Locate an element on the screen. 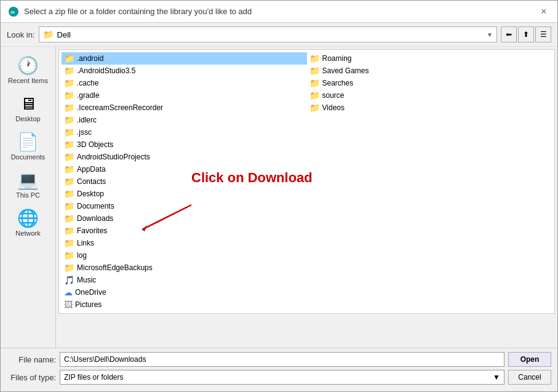 The height and width of the screenshot is (392, 558). list-item: 📁Contacts is located at coordinates (185, 182).